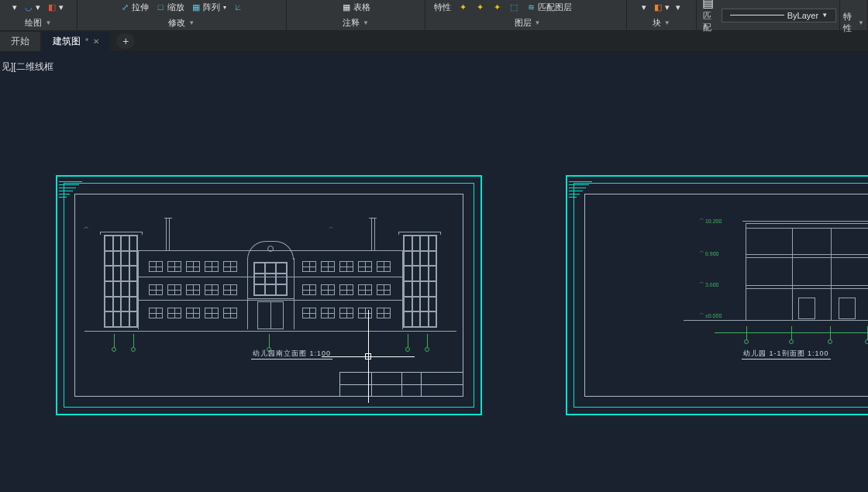  Describe the element at coordinates (38, 7) in the screenshot. I see `panel-draw-tools: ▾ ◡▾ ◧▾` at that location.